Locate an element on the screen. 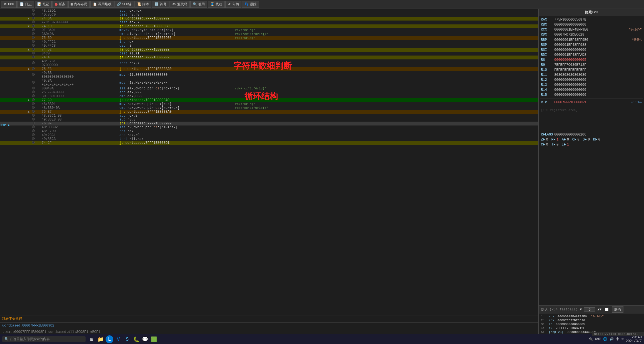  thread-btn: 🧵 线程 is located at coordinates (216, 4).